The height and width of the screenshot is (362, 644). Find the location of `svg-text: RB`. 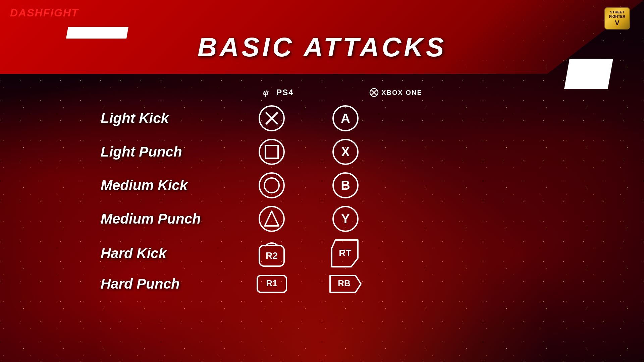

svg-text: RB is located at coordinates (344, 283).